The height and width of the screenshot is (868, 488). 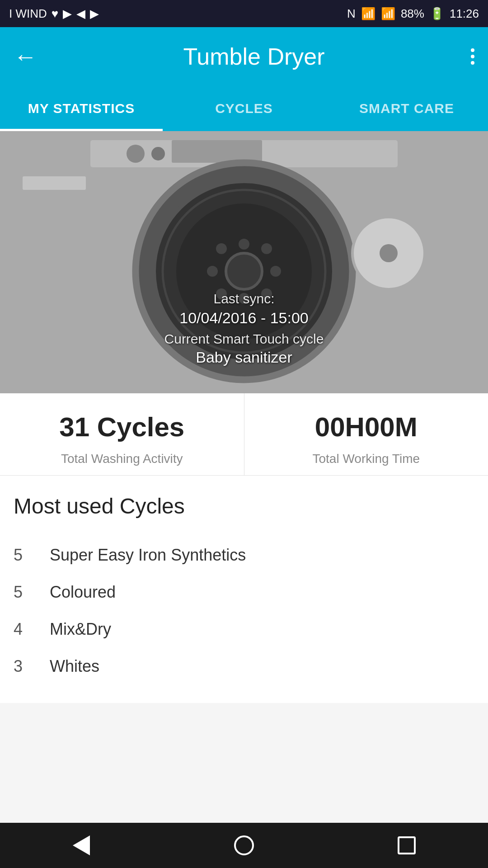 I want to click on nav-recent-button, so click(x=407, y=845).